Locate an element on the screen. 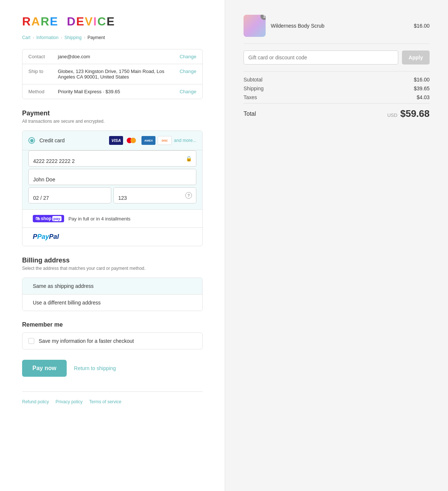 The height and width of the screenshot is (491, 448). credit-card-radio is located at coordinates (32, 140).